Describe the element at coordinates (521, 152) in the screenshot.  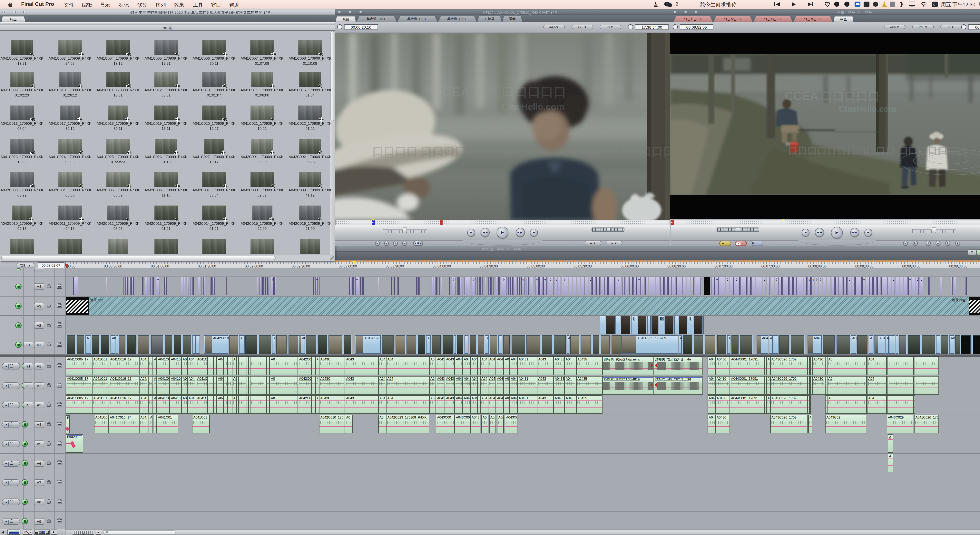
I see `svg-text: 口口口口 口口口口口口口口口口口口口口口 口口口口口口口` at that location.